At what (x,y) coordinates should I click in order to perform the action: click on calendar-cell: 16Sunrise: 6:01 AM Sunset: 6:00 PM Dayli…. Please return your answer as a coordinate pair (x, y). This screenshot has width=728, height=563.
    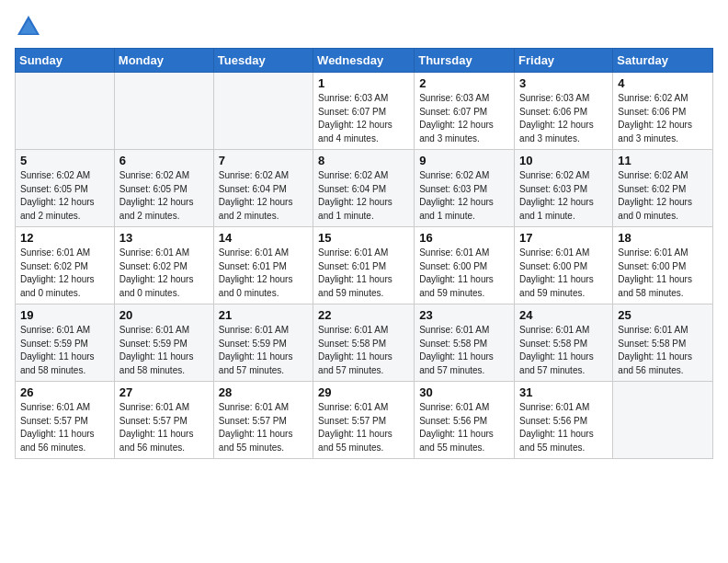
    Looking at the image, I should click on (465, 266).